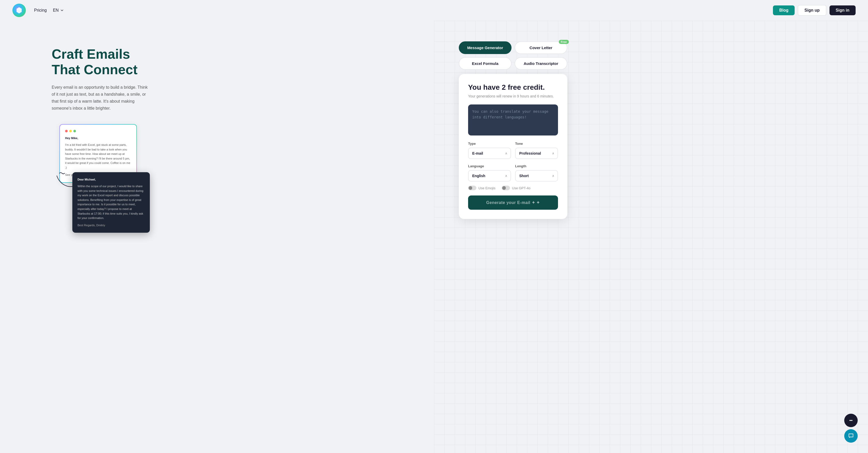 The width and height of the screenshot is (868, 453). Describe the element at coordinates (513, 120) in the screenshot. I see `message-textarea` at that location.